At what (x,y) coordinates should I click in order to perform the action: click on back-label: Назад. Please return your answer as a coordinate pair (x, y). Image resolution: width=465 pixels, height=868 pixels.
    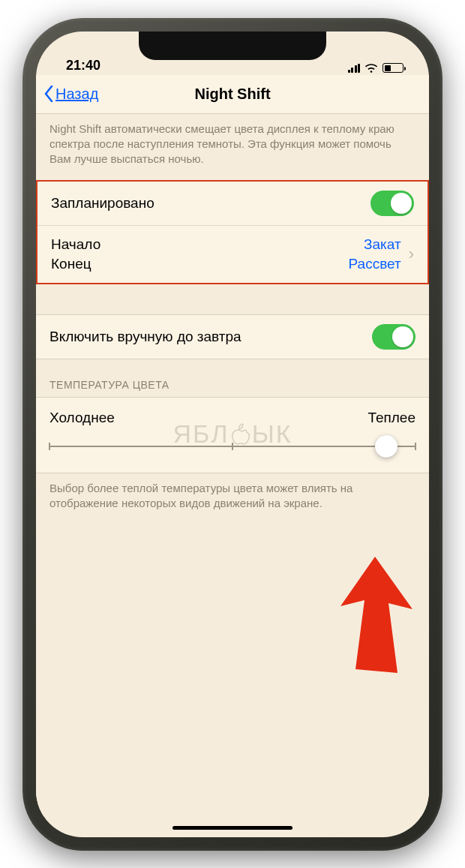
    Looking at the image, I should click on (76, 95).